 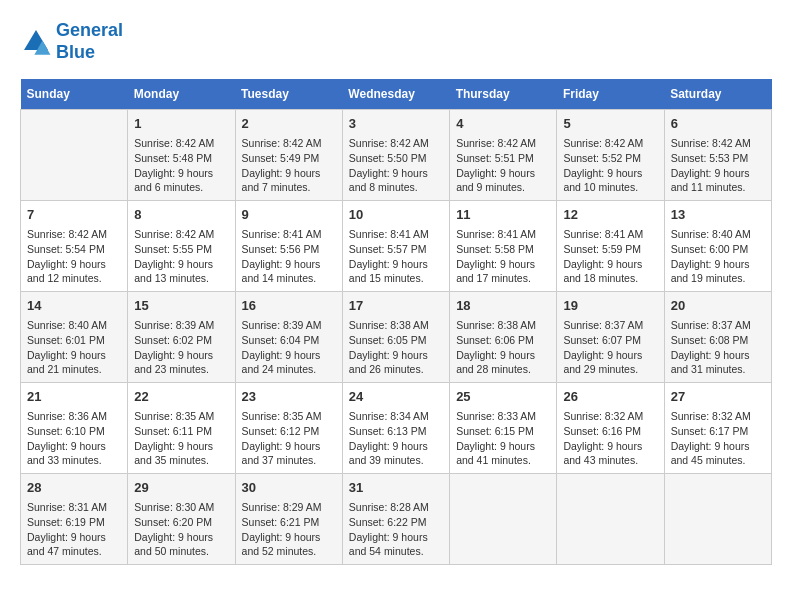 What do you see at coordinates (74, 338) in the screenshot?
I see `calendar-cell: 14Sunrise: 8:40 AMSunset: 6:01 PMDayligh…` at bounding box center [74, 338].